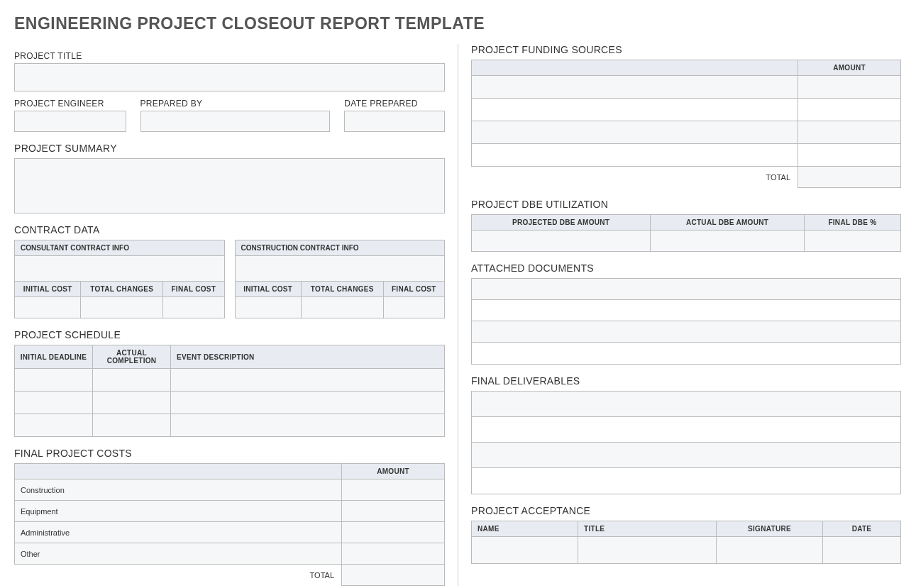 The height and width of the screenshot is (588, 916). I want to click on contract-data-label: CONTRACT DATA, so click(230, 230).